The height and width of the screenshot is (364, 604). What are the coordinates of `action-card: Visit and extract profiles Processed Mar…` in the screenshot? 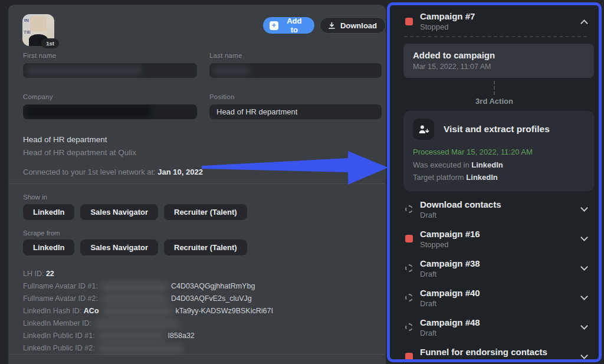 It's located at (499, 151).